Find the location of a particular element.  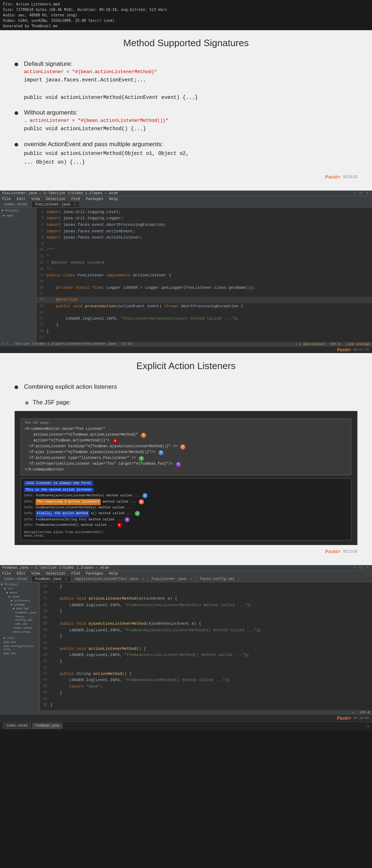

ide-left-panel-2: ▼ Project ▶ src ▶ main ▶ java ▶ listener… is located at coordinates (20, 646).